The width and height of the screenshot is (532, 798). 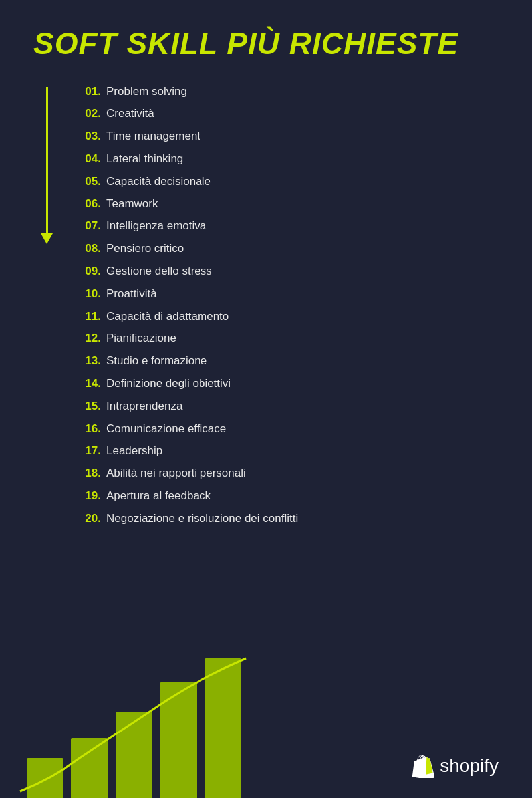 I want to click on list-item: 18.Abilità nei rapporti personali, so click(x=286, y=473).